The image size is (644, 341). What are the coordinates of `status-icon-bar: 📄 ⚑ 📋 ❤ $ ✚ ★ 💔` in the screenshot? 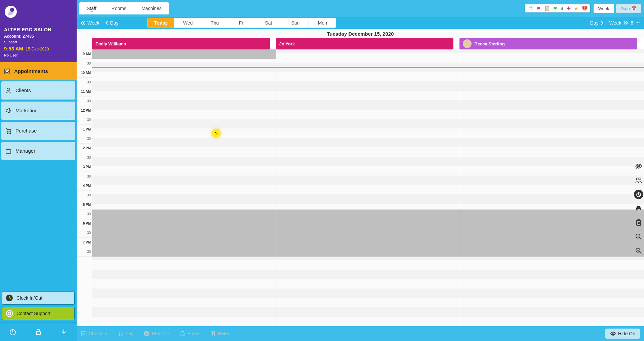 It's located at (557, 8).